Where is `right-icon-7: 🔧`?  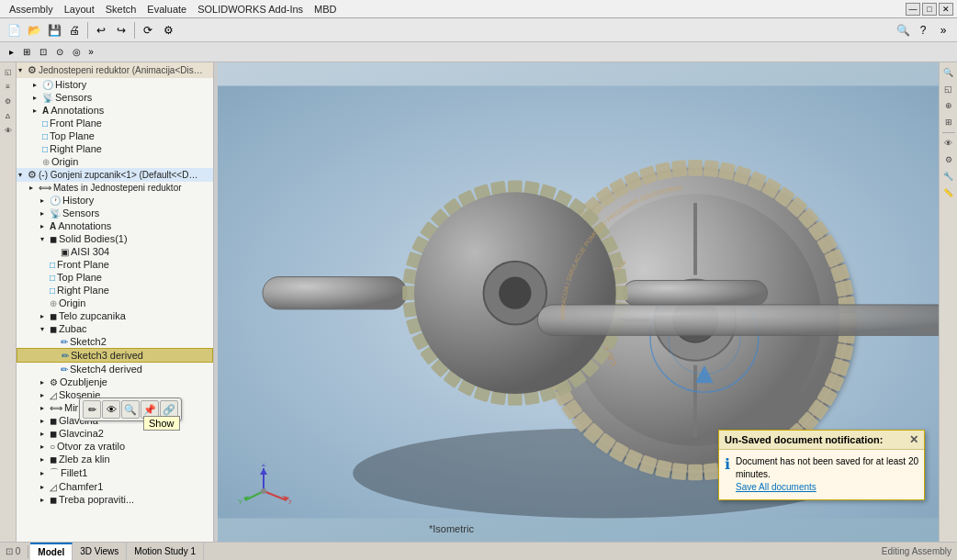 right-icon-7: 🔧 is located at coordinates (949, 176).